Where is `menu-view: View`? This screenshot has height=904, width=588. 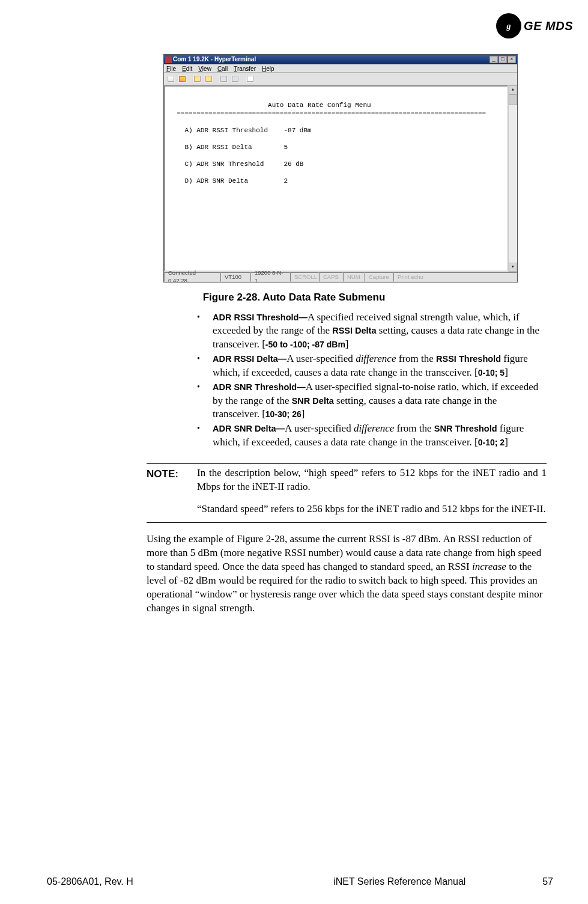
menu-view: View is located at coordinates (205, 69).